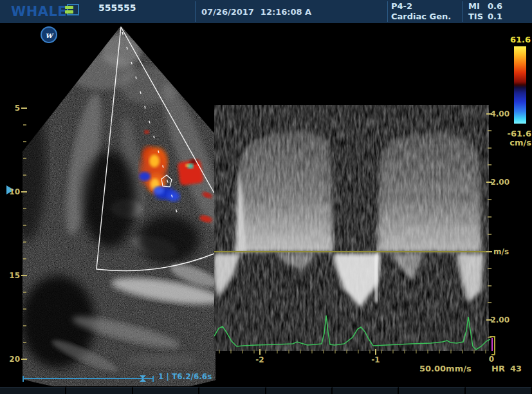 This screenshot has width=532, height=394. Describe the element at coordinates (485, 12) in the screenshot. I see `acoustic-output-display: MI0.6 TIS0.1` at that location.